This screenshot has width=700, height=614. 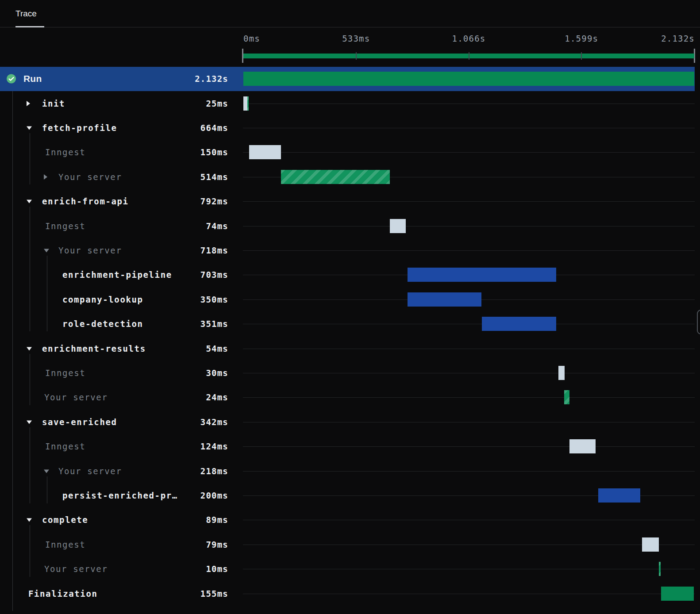 What do you see at coordinates (114, 103) in the screenshot?
I see `span-duration: 25ms` at bounding box center [114, 103].